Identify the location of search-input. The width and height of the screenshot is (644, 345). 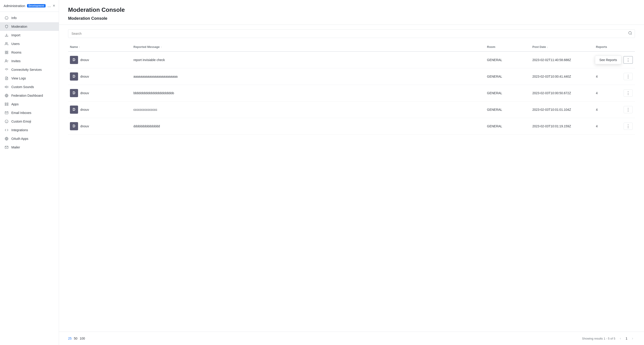
(352, 34).